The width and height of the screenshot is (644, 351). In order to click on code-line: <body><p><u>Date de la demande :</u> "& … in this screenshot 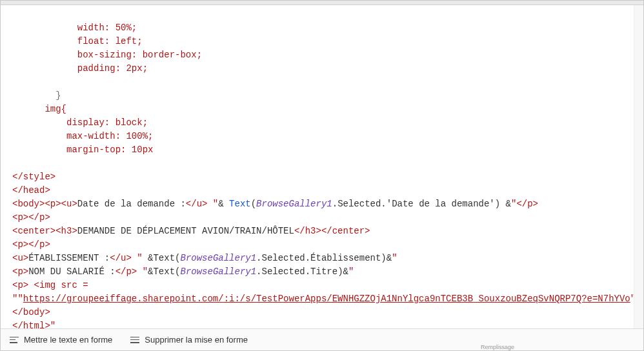, I will do `click(275, 204)`.